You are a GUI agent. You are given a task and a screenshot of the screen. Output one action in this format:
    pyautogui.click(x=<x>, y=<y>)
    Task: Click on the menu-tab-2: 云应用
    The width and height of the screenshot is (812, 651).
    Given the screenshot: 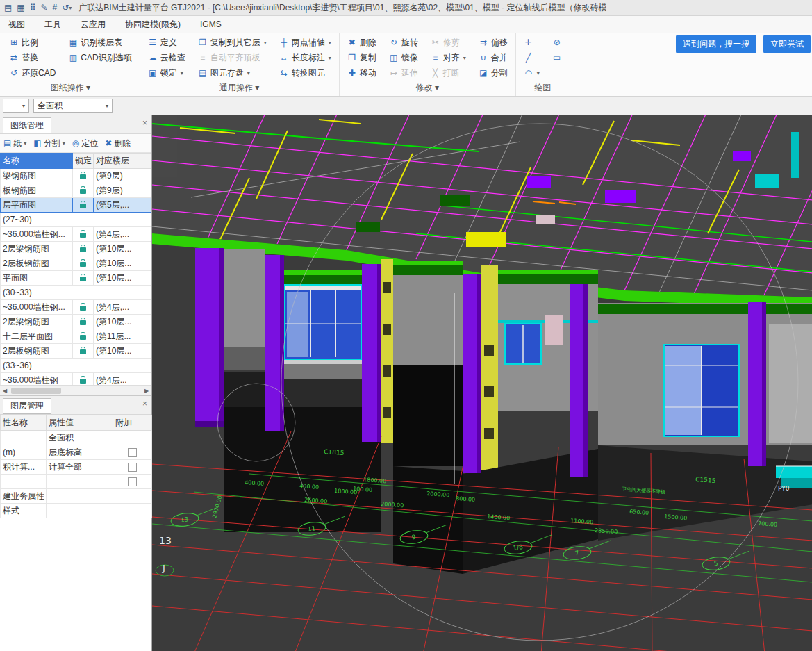 What is the action you would take?
    pyautogui.click(x=93, y=25)
    